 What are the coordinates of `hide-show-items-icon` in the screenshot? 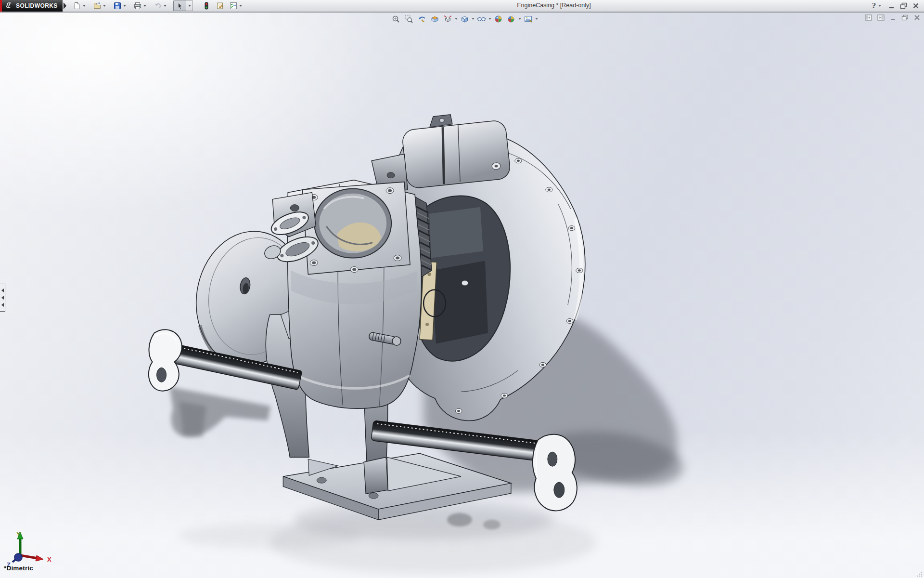 It's located at (481, 19).